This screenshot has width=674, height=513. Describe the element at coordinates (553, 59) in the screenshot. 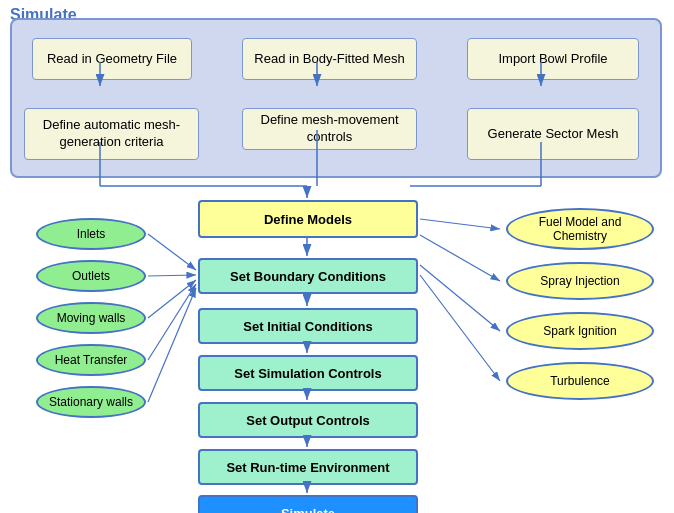

I see `import-bowl-box: Import Bowl Profile` at that location.